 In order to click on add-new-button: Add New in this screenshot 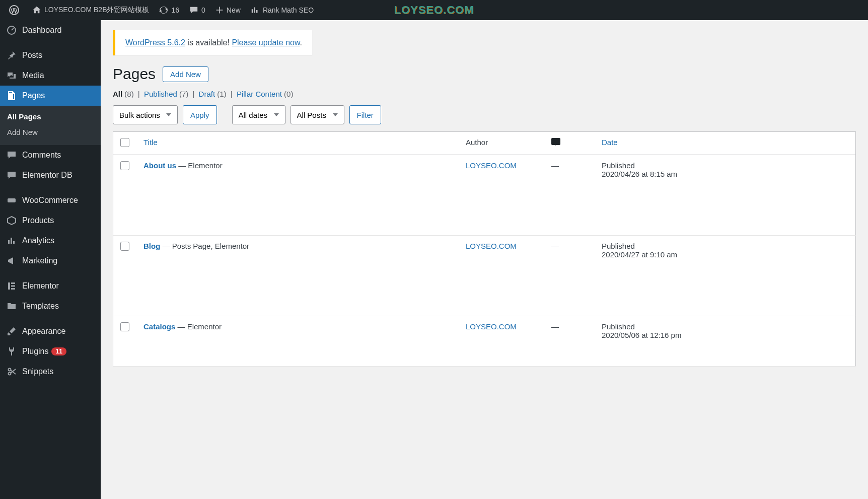, I will do `click(185, 75)`.